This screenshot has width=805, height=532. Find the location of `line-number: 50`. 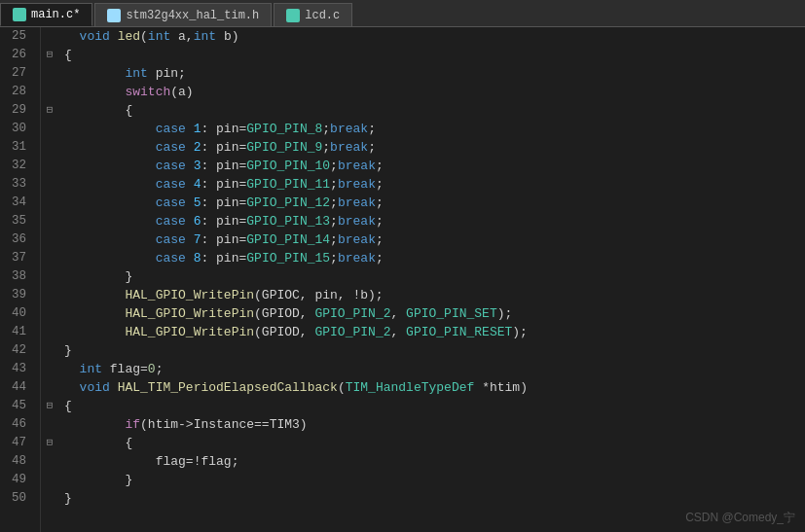

line-number: 50 is located at coordinates (16, 498).